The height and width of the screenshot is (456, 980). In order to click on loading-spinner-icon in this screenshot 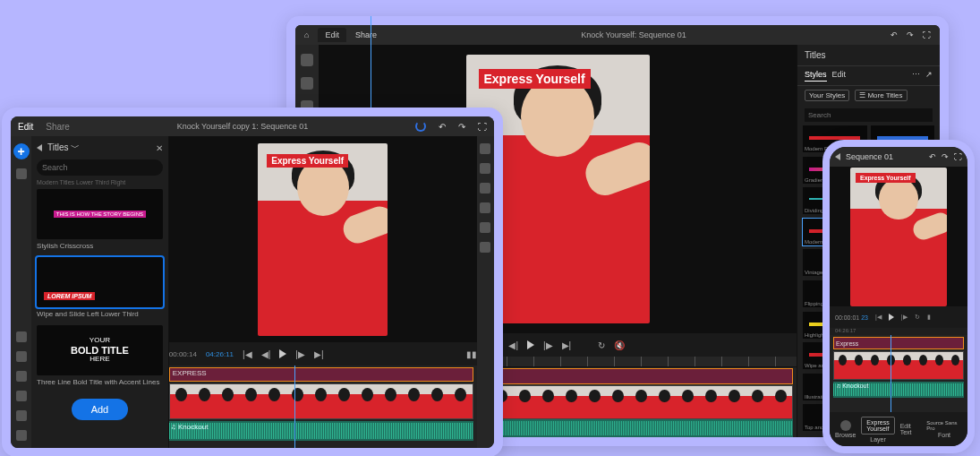, I will do `click(421, 126)`.